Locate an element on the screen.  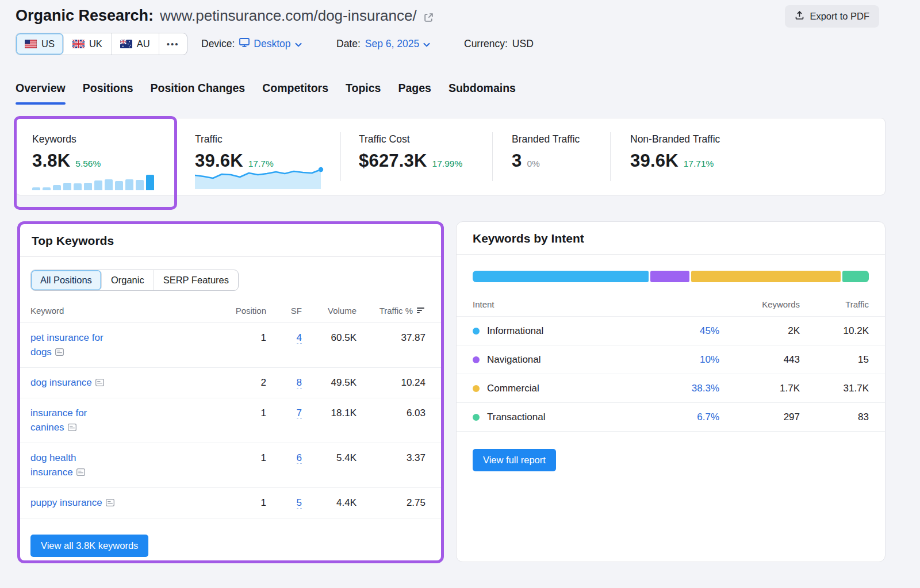
nav-tabs: OverviewPositionsPosition ChangesCompeti… is located at coordinates (266, 93).